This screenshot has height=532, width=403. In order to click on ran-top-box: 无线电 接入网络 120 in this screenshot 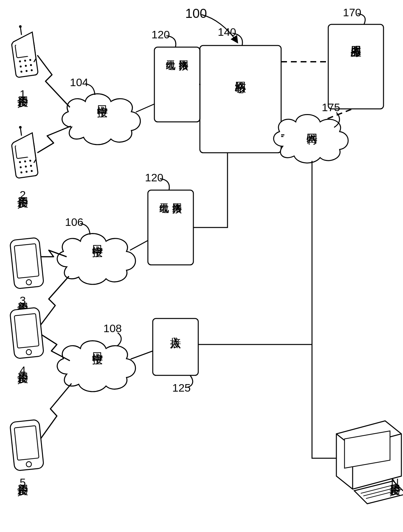, I will do `click(176, 75)`.